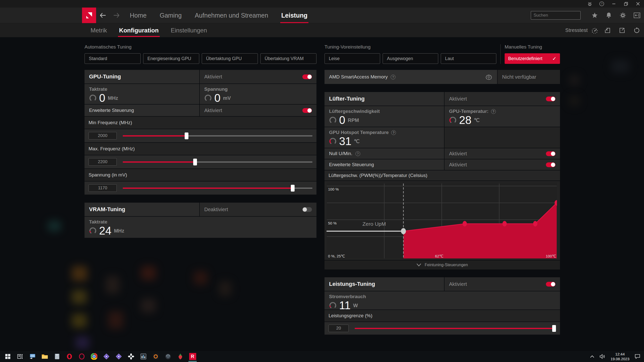  I want to click on gpu-temp-help-icon: ?, so click(494, 112).